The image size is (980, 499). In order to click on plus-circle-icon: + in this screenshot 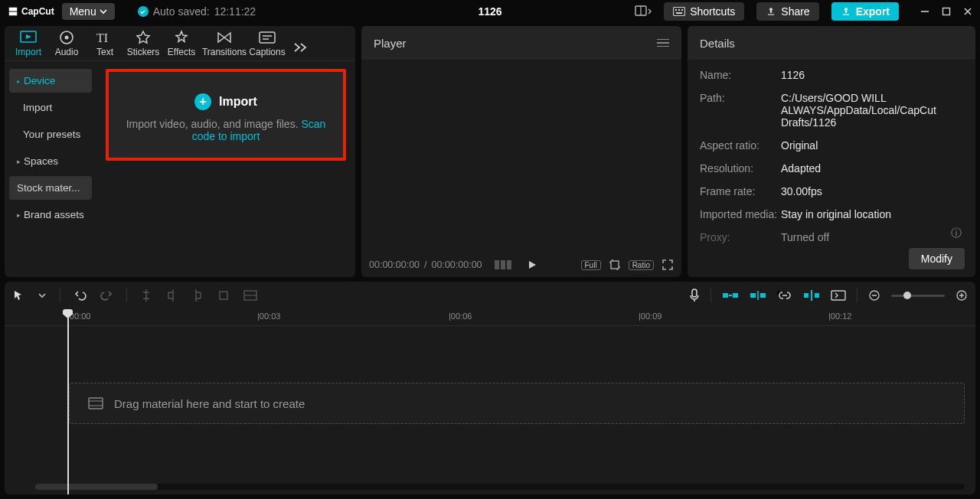, I will do `click(203, 102)`.